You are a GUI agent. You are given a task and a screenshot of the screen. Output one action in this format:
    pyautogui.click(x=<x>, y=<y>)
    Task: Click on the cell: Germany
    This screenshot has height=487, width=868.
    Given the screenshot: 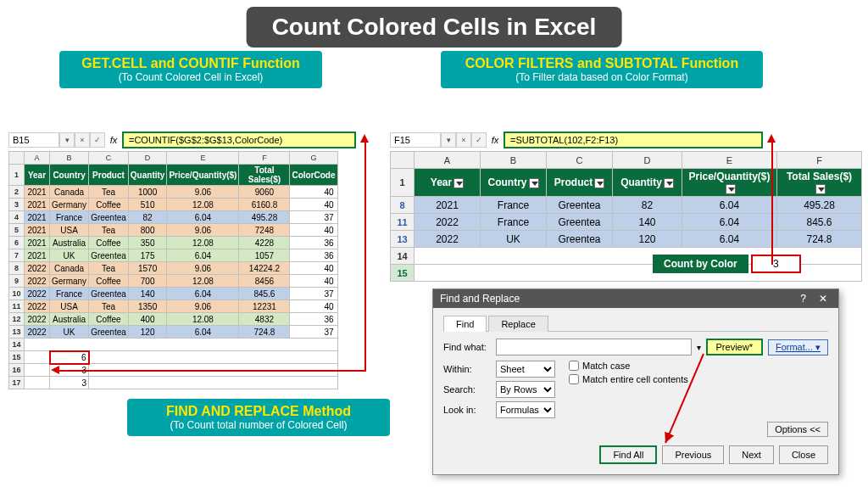 What is the action you would take?
    pyautogui.click(x=70, y=282)
    